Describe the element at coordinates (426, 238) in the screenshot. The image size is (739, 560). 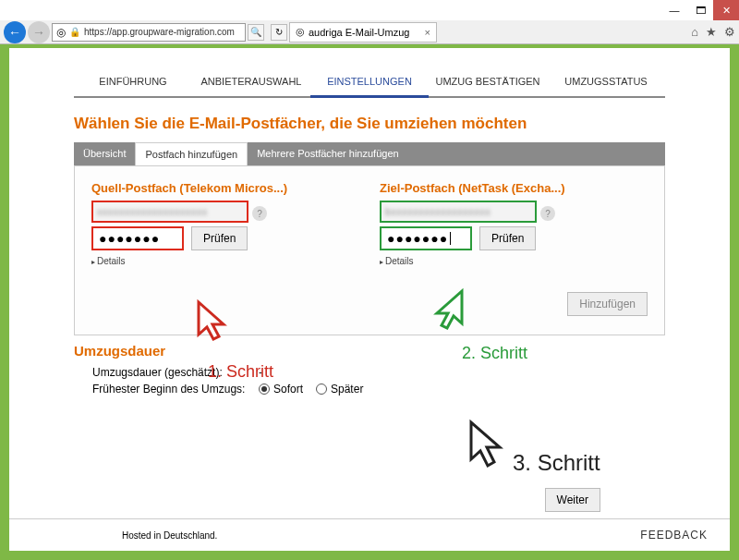
I see `target-password-field: ●●●●●●●` at that location.